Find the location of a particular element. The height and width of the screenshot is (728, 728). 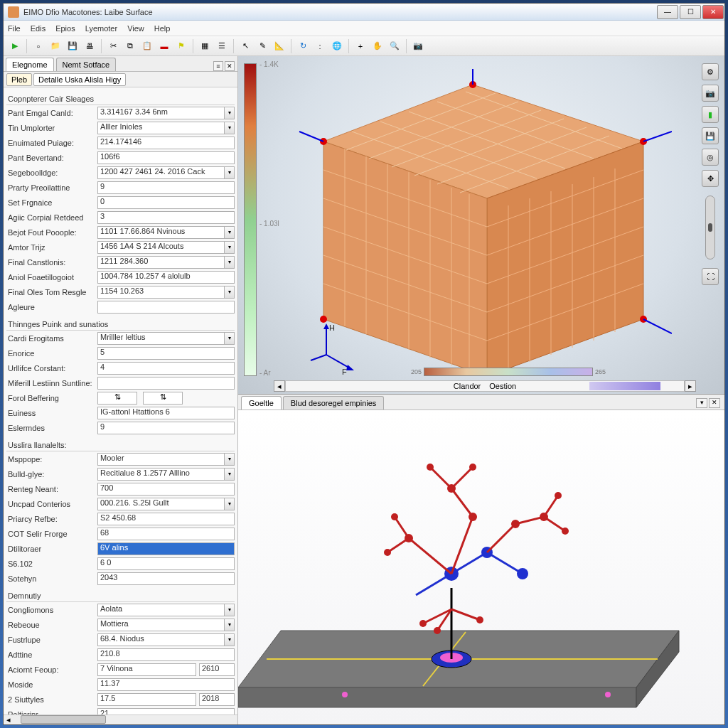

menu-lyemoter: Lyemoter is located at coordinates (101, 28).